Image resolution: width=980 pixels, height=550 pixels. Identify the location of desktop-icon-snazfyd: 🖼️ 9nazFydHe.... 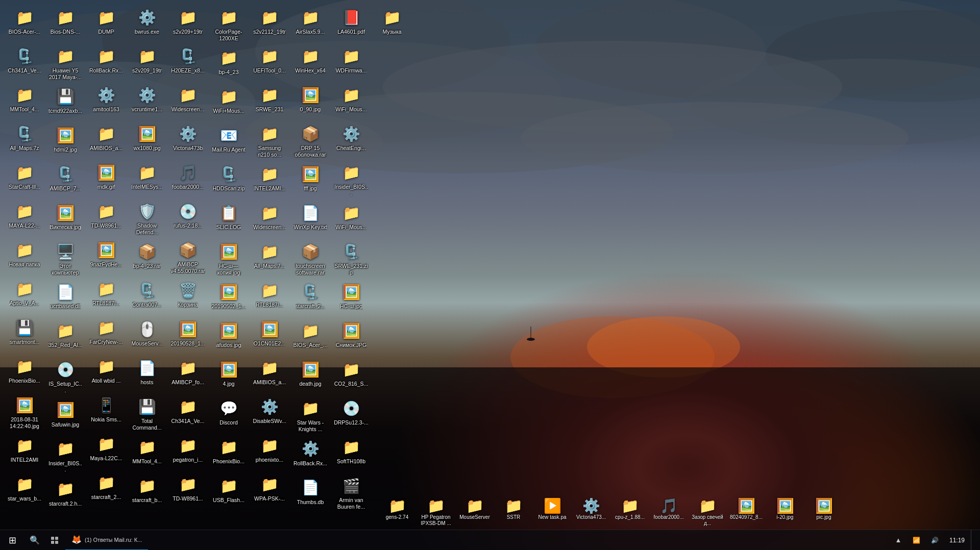
(106, 256).